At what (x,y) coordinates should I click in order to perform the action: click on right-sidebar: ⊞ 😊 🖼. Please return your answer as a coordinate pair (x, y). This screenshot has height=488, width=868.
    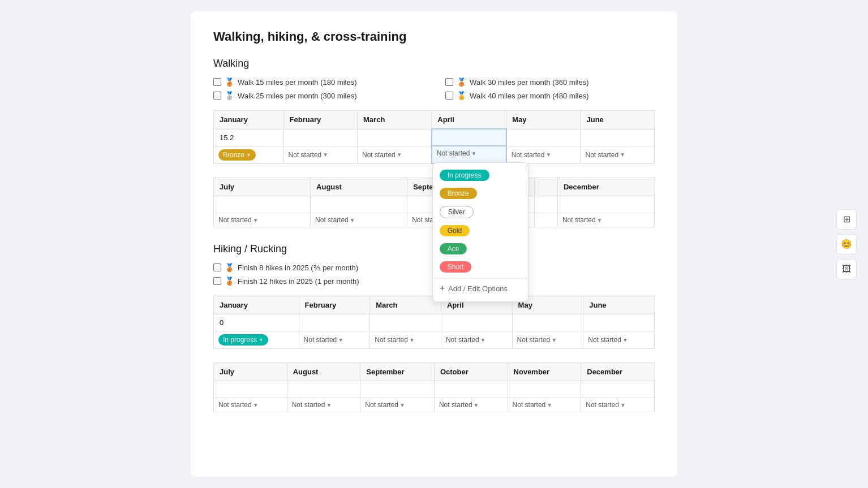
    Looking at the image, I should click on (846, 244).